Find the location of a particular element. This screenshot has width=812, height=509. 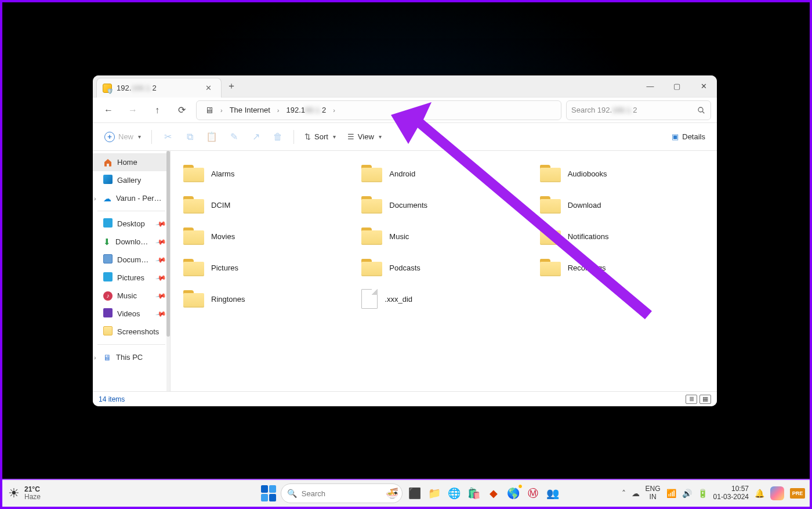

copilot-icon is located at coordinates (777, 493).